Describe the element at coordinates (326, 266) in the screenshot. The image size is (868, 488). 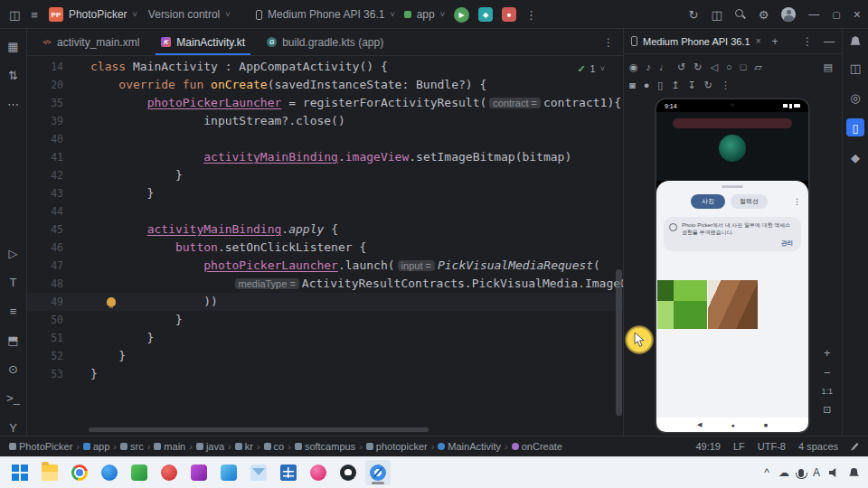
I see `code-line: 47 photoPickerLauncher.launch(input =Pic…` at that location.